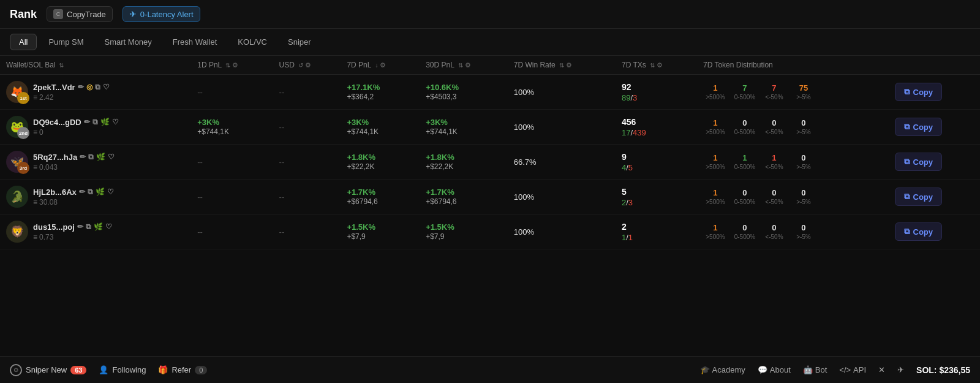 This screenshot has width=980, height=383. Describe the element at coordinates (900, 370) in the screenshot. I see `telegram-footer-item: ✈` at that location.